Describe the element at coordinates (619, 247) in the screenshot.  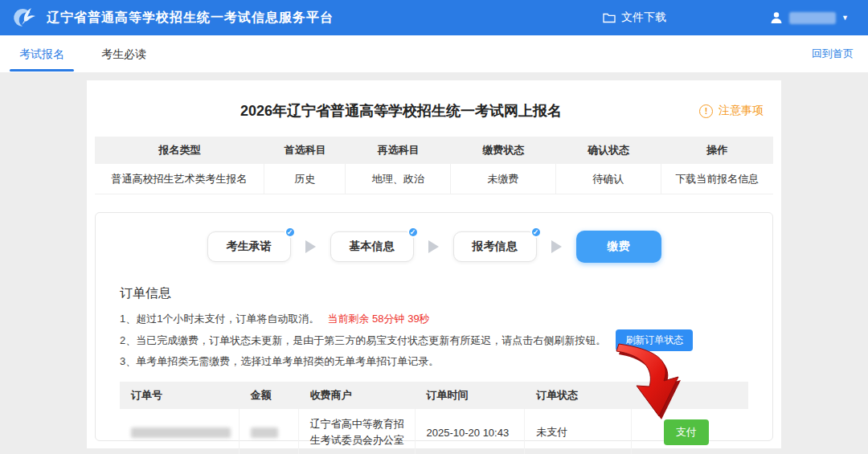
I see `step-payment-active: 缴费` at that location.